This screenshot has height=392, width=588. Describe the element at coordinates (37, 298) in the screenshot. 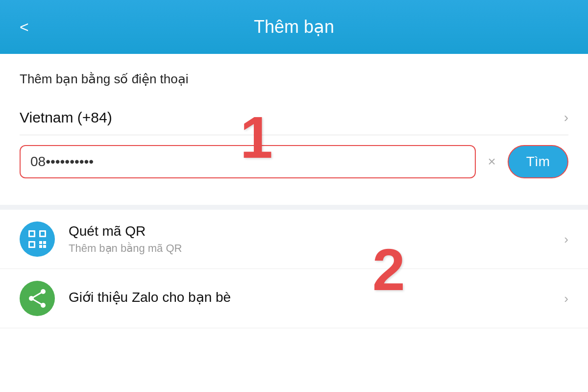

I see `share-icon` at that location.